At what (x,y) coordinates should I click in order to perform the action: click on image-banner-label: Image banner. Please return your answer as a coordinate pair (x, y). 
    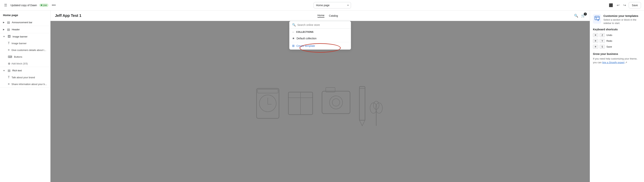
    Looking at the image, I should click on (20, 37).